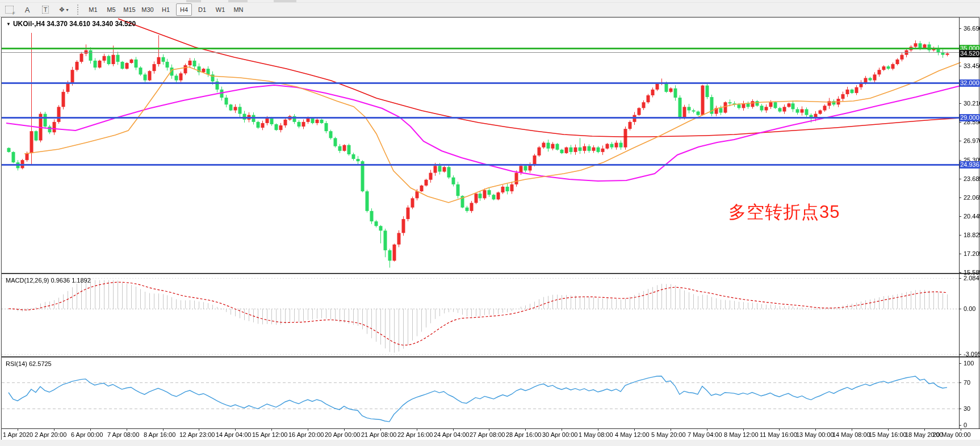  I want to click on price-axis-label: 23.685, so click(972, 179).